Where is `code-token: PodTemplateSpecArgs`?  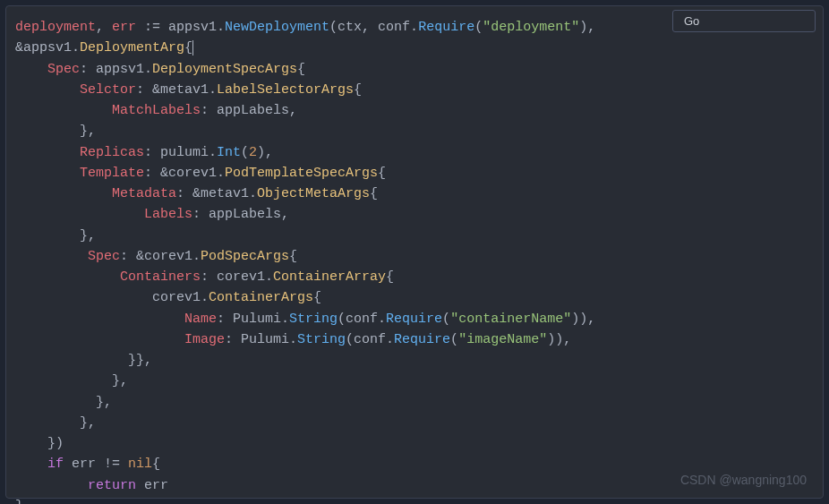
code-token: PodTemplateSpecArgs is located at coordinates (301, 174).